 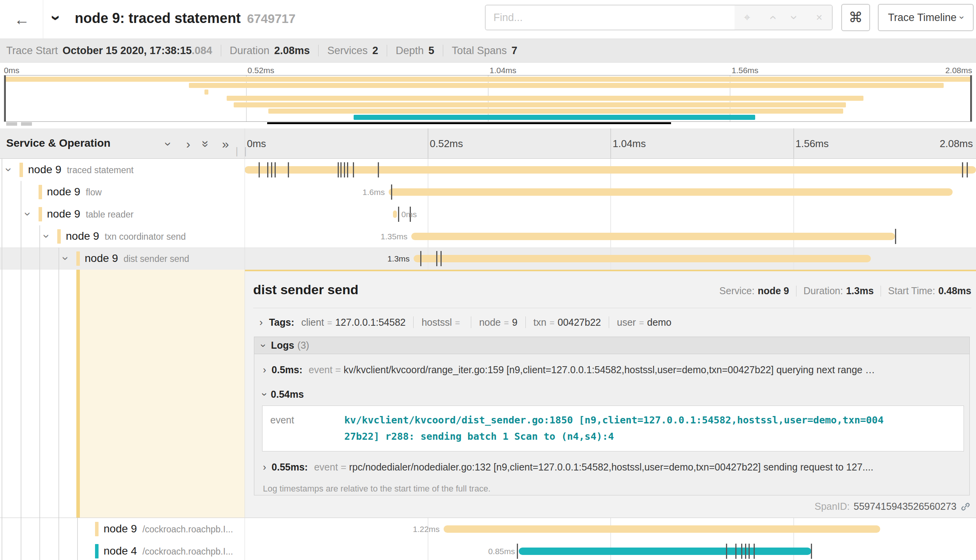 I want to click on locate-icon: ⌖, so click(x=747, y=18).